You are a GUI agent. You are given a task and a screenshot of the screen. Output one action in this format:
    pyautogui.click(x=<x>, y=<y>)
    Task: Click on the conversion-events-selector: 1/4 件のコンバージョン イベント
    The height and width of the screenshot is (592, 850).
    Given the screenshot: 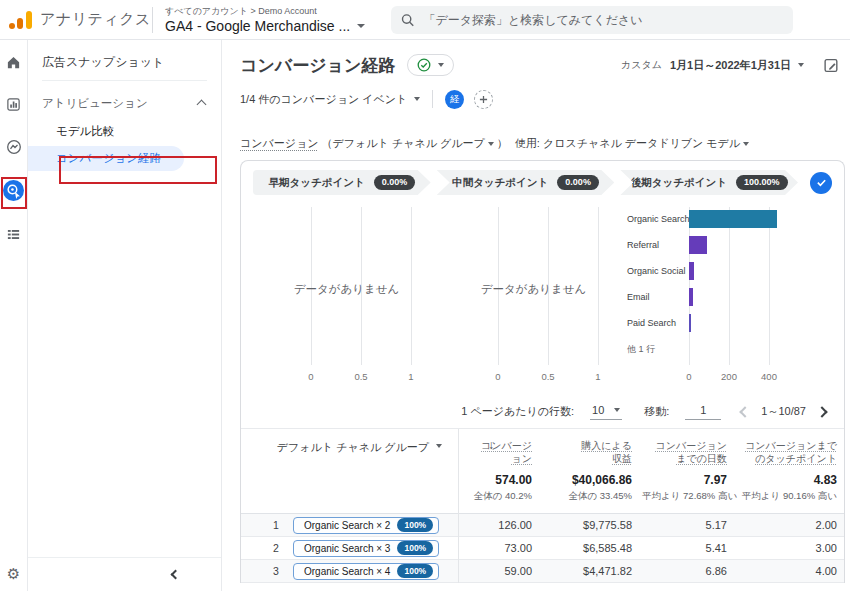 What is the action you would take?
    pyautogui.click(x=330, y=100)
    